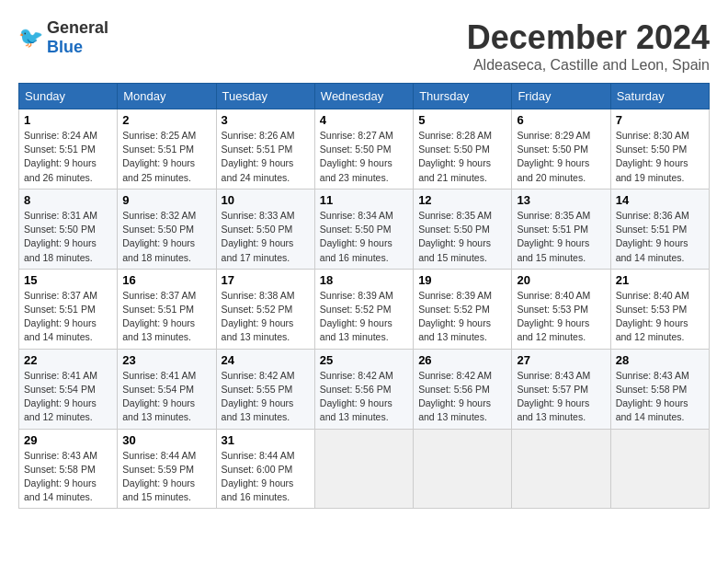 This screenshot has height=563, width=728. What do you see at coordinates (258, 156) in the screenshot?
I see `day-info: Sunrise: 8:26 AMSunset: 5:51 PMDaylight:…` at bounding box center [258, 156].